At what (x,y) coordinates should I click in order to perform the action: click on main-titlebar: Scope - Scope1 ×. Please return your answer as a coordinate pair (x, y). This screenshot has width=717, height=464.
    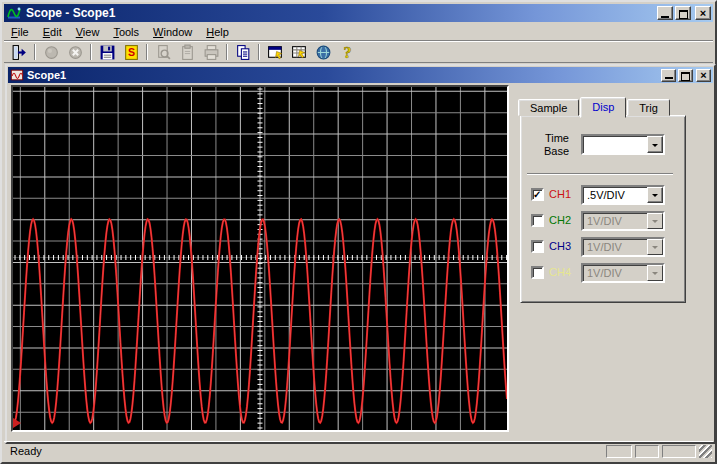
    Looking at the image, I should click on (358, 13).